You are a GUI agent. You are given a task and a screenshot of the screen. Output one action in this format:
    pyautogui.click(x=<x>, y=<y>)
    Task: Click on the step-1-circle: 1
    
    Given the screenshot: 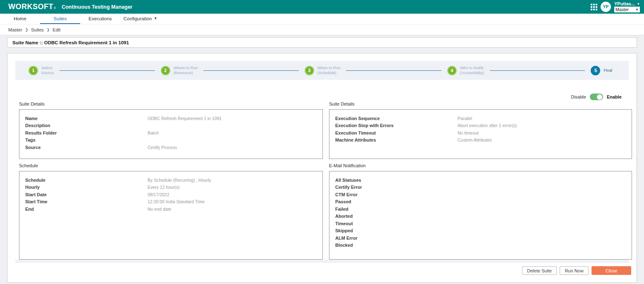 What is the action you would take?
    pyautogui.click(x=33, y=70)
    